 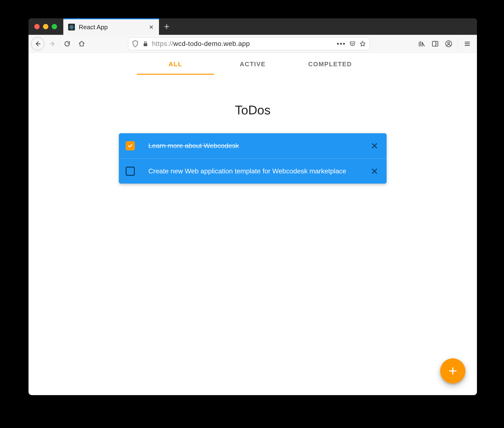 I want to click on back-button, so click(x=38, y=44).